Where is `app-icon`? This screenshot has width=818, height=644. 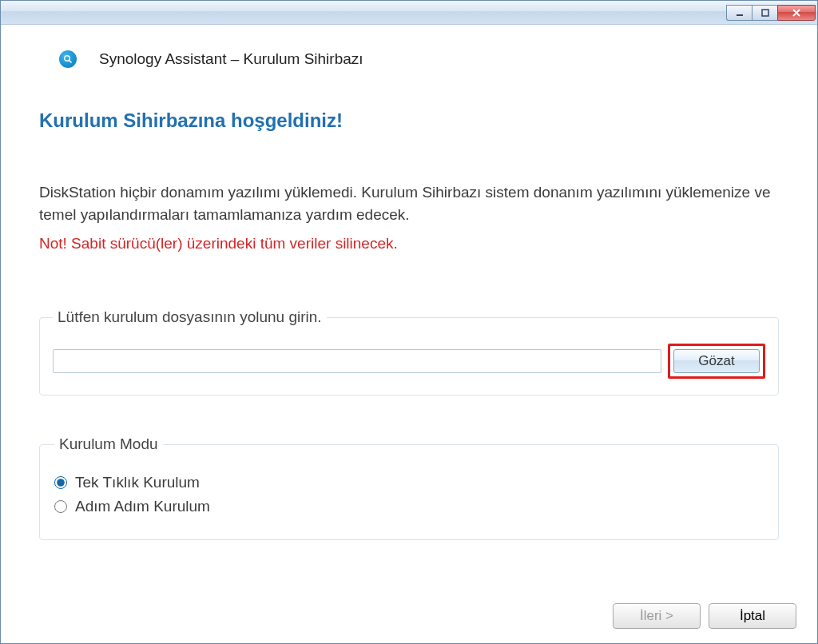
app-icon is located at coordinates (68, 59).